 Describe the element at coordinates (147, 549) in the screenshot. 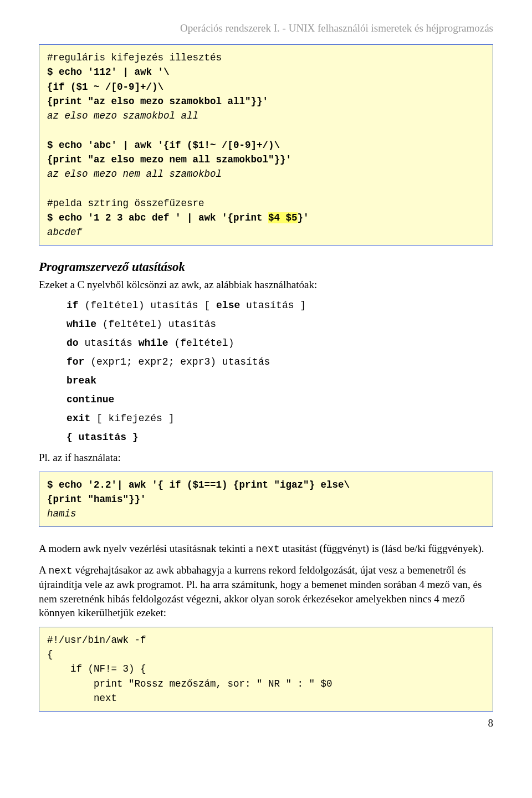

I see `txt: A modern awk nyelv vezérlési utasításnak…` at that location.